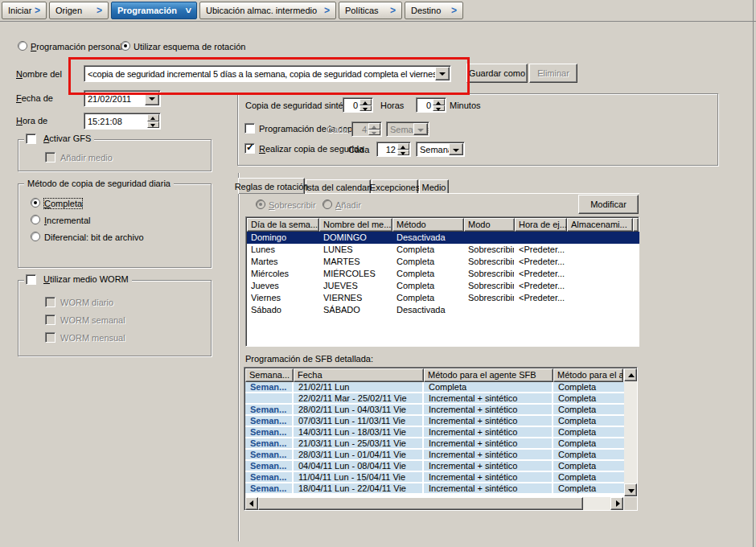 Image resolution: width=756 pixels, height=547 pixels. I want to click on column-header-metodo-agente: Método para el ag, so click(589, 375).